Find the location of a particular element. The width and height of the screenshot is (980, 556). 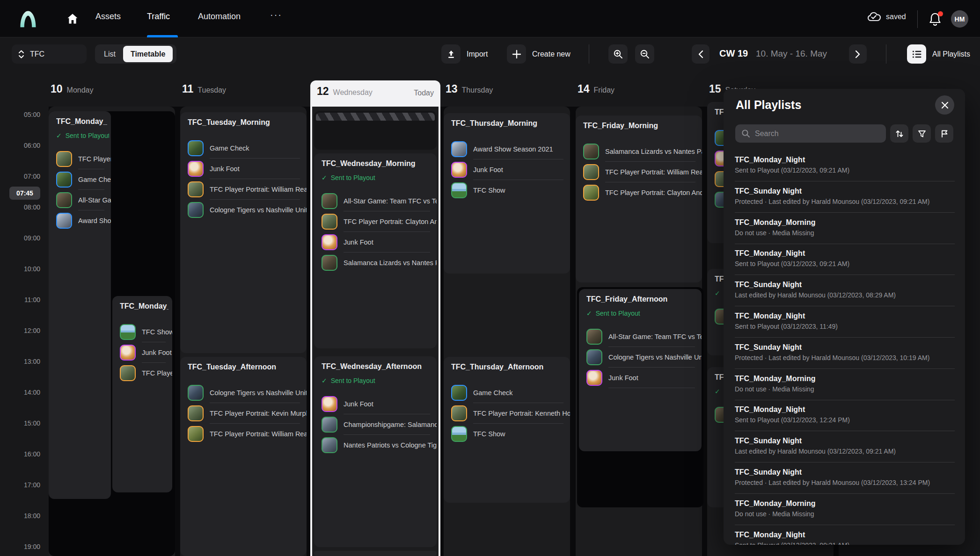

channel-select: TFC is located at coordinates (49, 54).